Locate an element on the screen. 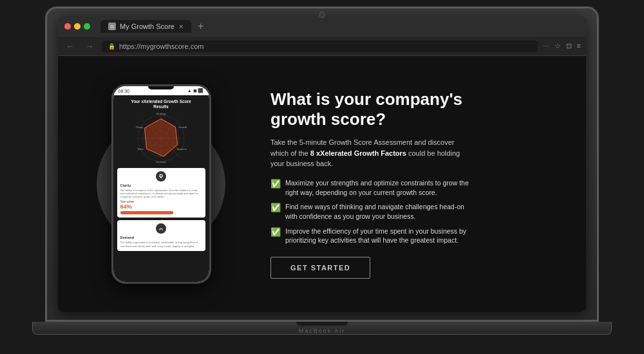 This screenshot has width=644, height=354. traffic-light-green is located at coordinates (87, 26).